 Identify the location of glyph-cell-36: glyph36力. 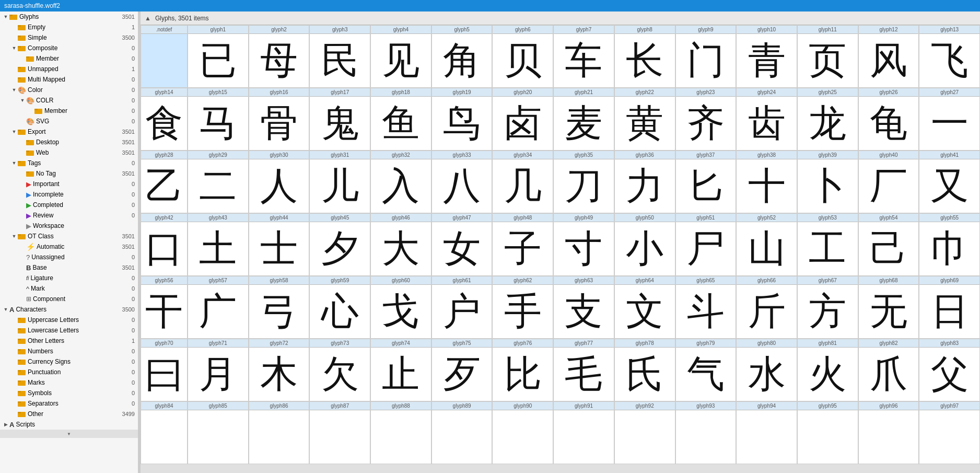
(645, 182).